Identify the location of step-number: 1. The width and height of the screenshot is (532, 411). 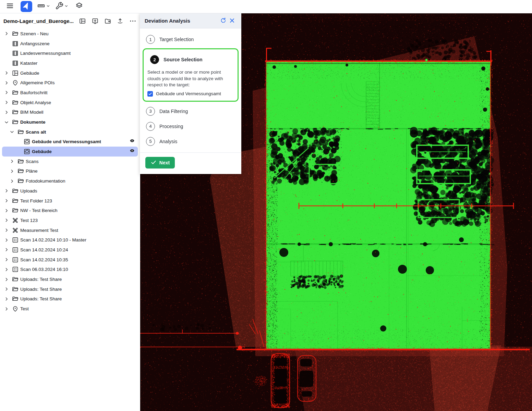
(150, 39).